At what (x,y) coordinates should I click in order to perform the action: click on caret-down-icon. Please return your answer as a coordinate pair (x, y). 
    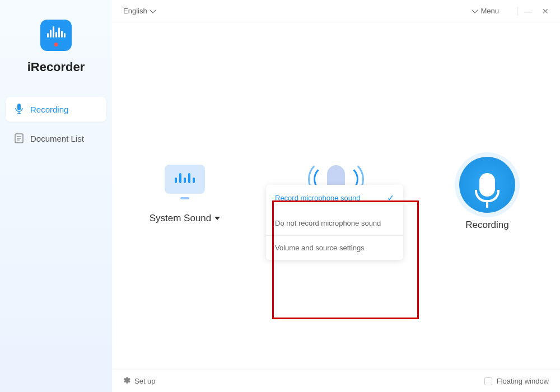
    Looking at the image, I should click on (217, 218).